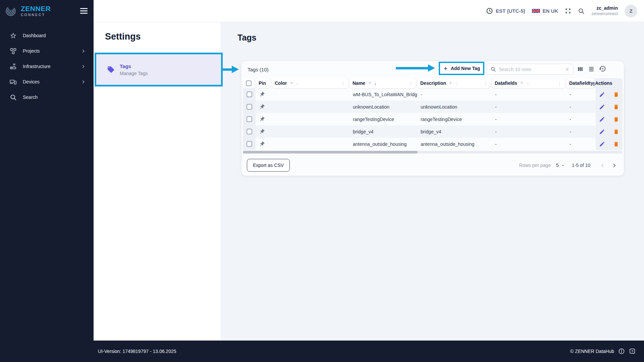 The width and height of the screenshot is (644, 362). I want to click on name-cell: unknownLocation, so click(383, 107).